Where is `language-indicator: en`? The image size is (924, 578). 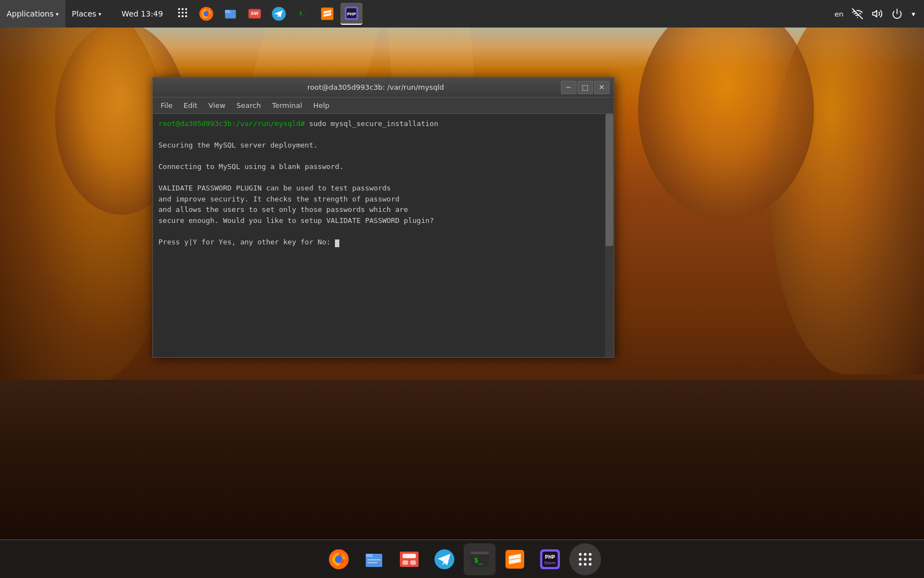
language-indicator: en is located at coordinates (839, 14).